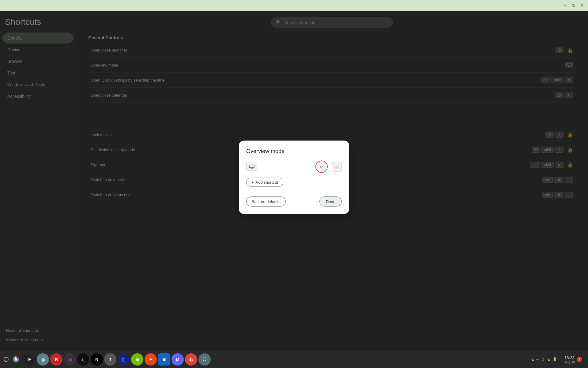 This screenshot has width=588, height=368. What do you see at coordinates (556, 359) in the screenshot?
I see `taskbar-right: ▲ ✏ 🖥 ▲ 🔋 18:23 Aug 18 4` at bounding box center [556, 359].